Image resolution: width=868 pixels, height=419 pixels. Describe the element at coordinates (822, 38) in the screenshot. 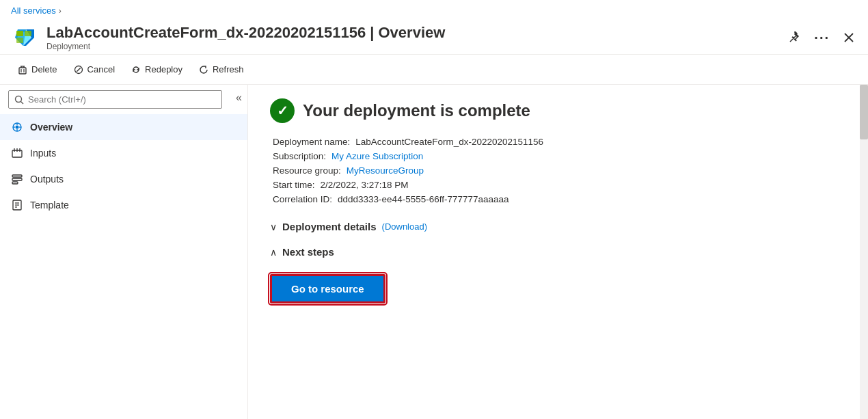

I see `header-actions: ···` at that location.